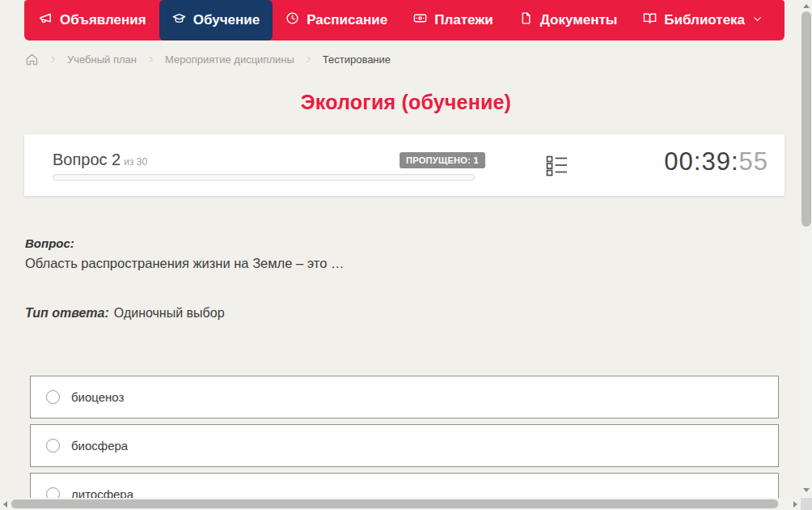 Image resolution: width=812 pixels, height=510 pixels. I want to click on graduation-cap-icon, so click(180, 20).